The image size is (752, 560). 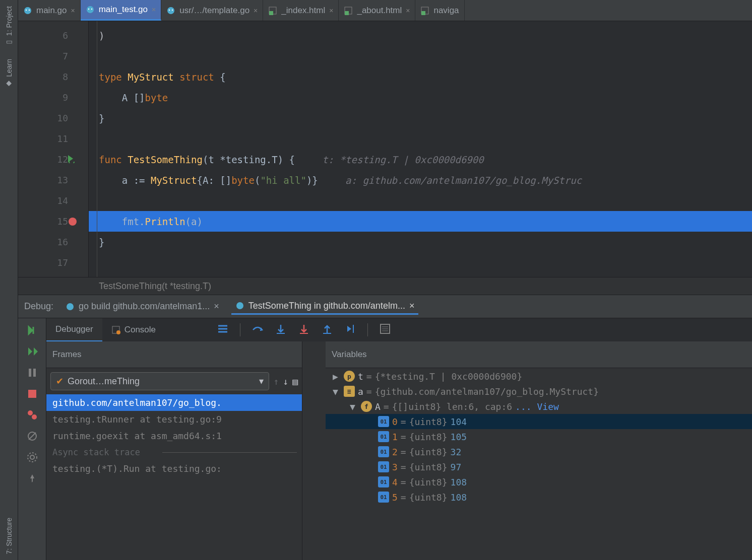 What do you see at coordinates (428, 467) in the screenshot?
I see `variable-value: {uint8}` at bounding box center [428, 467].